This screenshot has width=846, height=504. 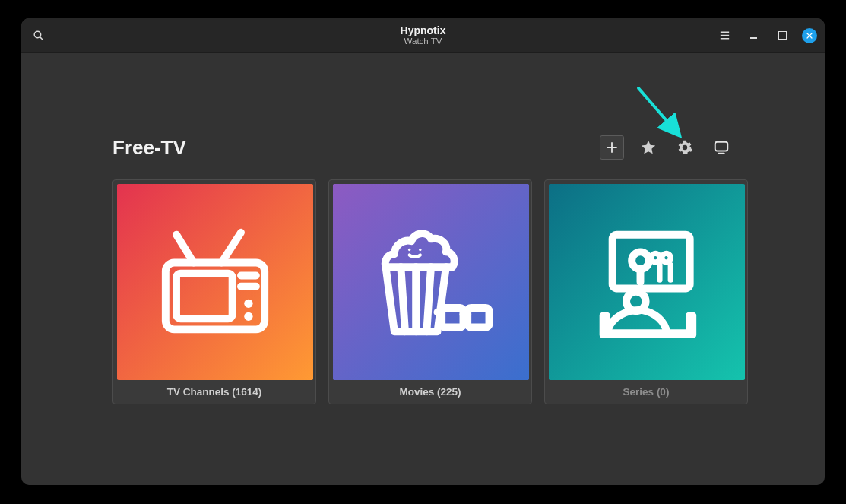 I want to click on headerbar: Hypnotix Watch TV, so click(x=423, y=36).